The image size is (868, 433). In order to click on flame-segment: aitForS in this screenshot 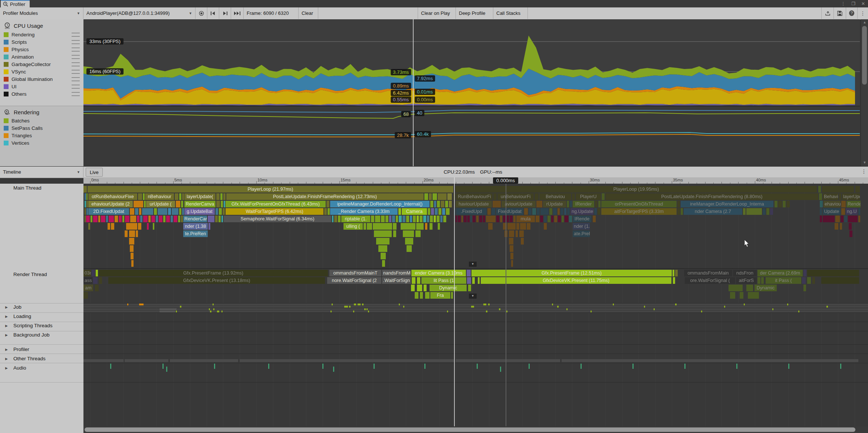, I will do `click(746, 281)`.